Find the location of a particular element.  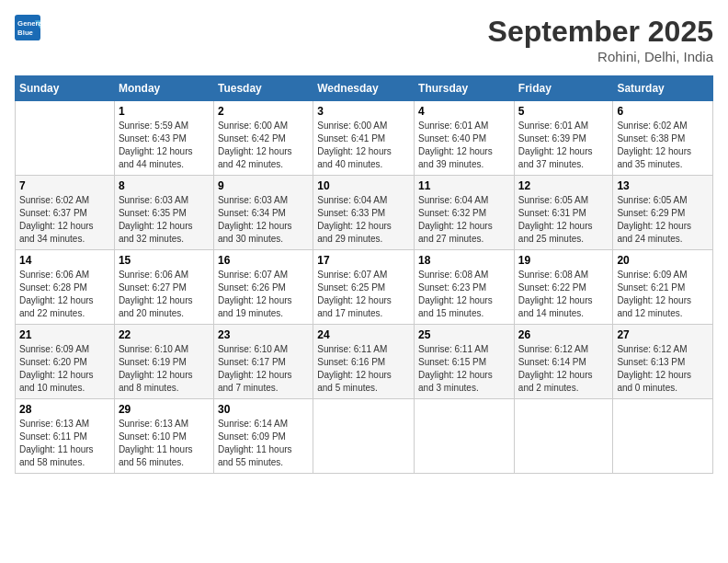

day-info: Sunrise: 6:03 AM Sunset: 6:35 PM Dayligh… is located at coordinates (164, 220).